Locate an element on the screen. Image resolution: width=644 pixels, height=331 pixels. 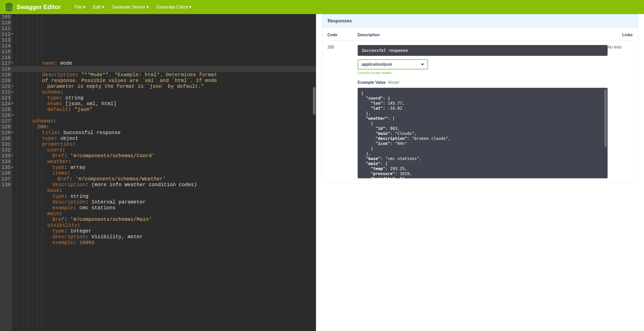
response-description-text: Successful response is located at coordinates (483, 50).